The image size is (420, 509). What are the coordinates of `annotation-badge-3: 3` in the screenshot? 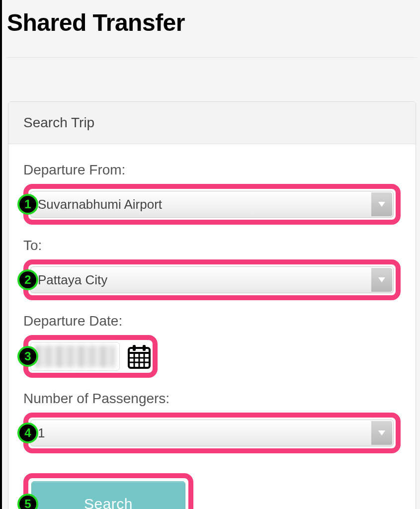 It's located at (28, 356).